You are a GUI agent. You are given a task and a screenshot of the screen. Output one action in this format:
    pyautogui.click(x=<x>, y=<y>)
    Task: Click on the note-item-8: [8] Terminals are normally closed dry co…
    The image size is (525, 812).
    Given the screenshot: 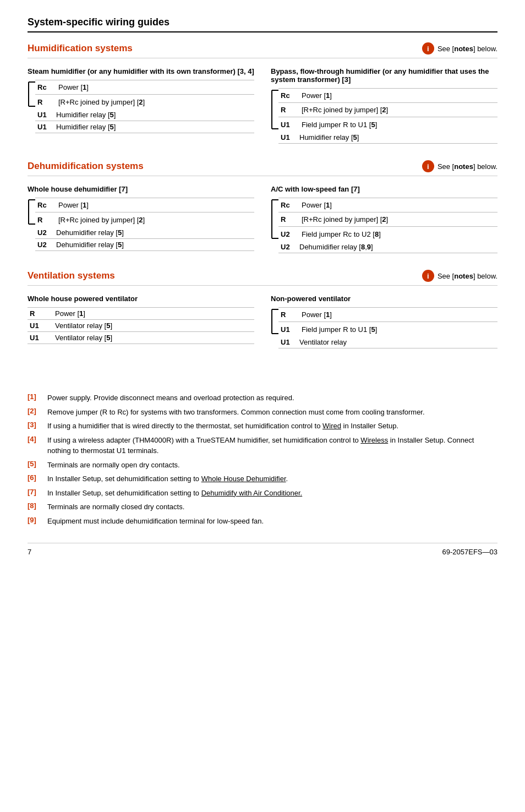 What is the action you would take?
    pyautogui.click(x=262, y=507)
    